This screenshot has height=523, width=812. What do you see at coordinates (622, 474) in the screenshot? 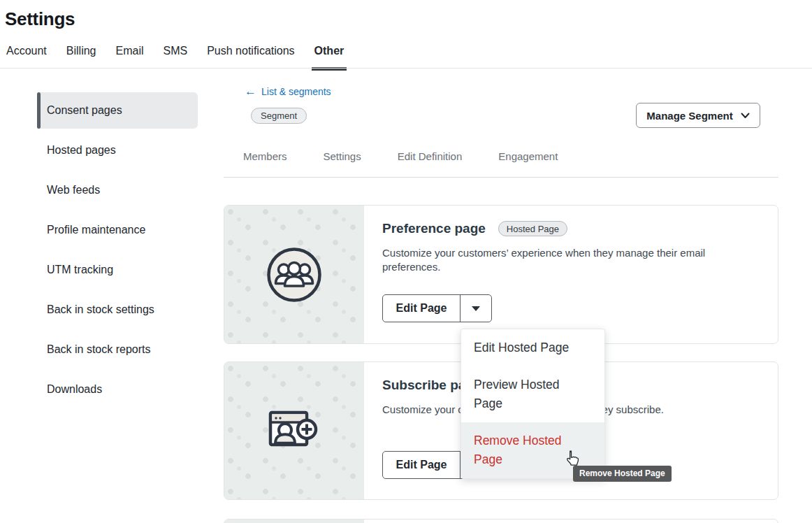
I see `remove-hosted-page-tooltip: Remove Hosted Page` at bounding box center [622, 474].